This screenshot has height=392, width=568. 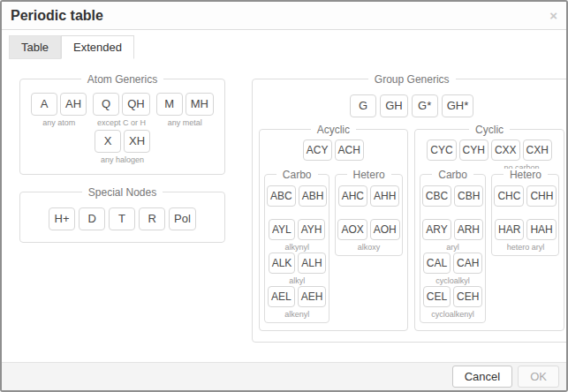 I want to click on cyclic-columns: Carbo CBC CBH, so click(x=489, y=249).